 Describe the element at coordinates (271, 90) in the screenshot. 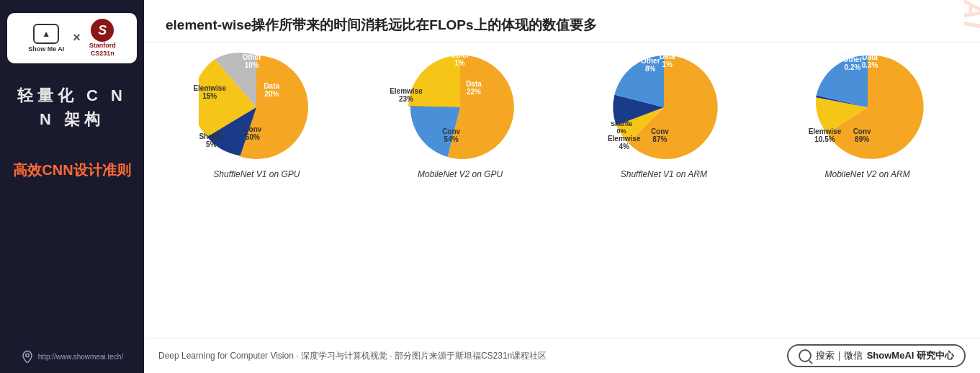

I see `data-label-1: Data20%` at that location.